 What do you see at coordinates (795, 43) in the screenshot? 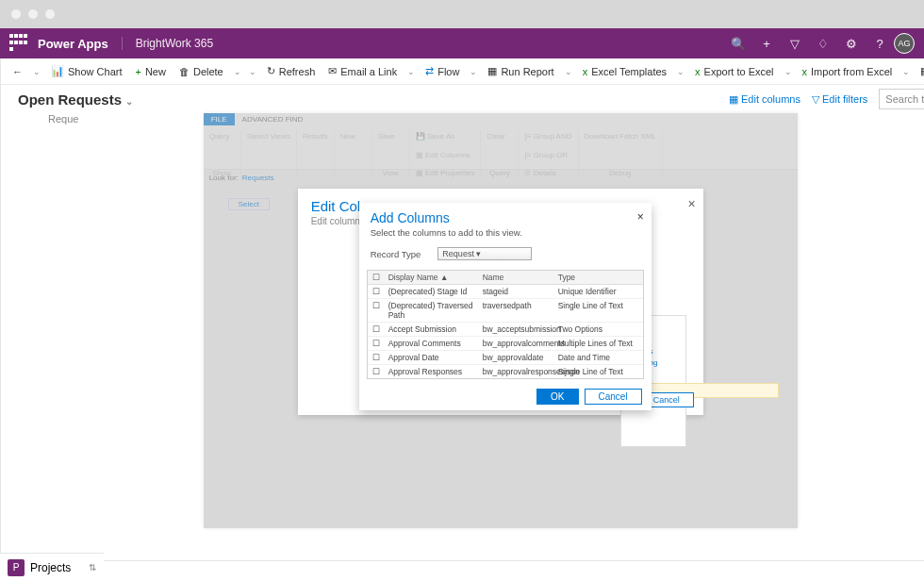
I see `filter-icon: ▽` at bounding box center [795, 43].